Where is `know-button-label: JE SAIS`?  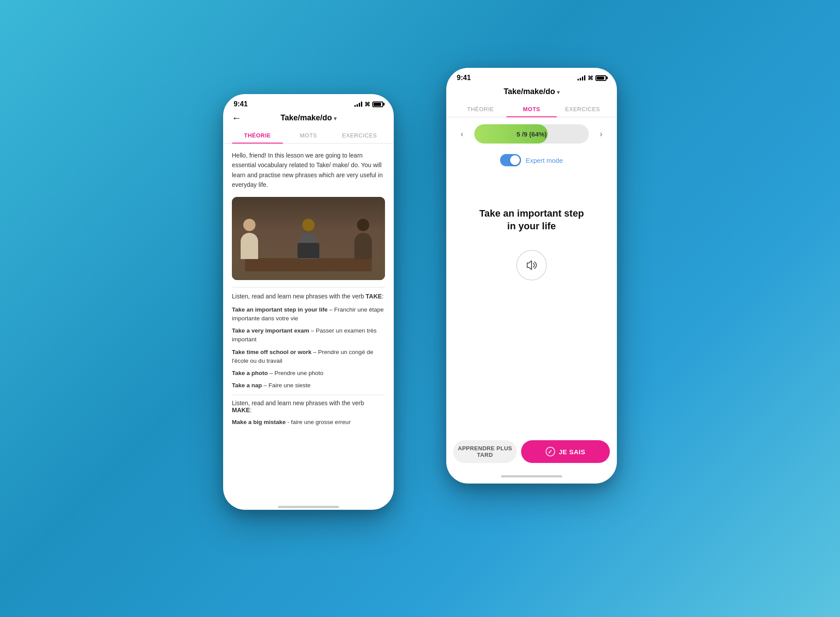
know-button-label: JE SAIS is located at coordinates (572, 452).